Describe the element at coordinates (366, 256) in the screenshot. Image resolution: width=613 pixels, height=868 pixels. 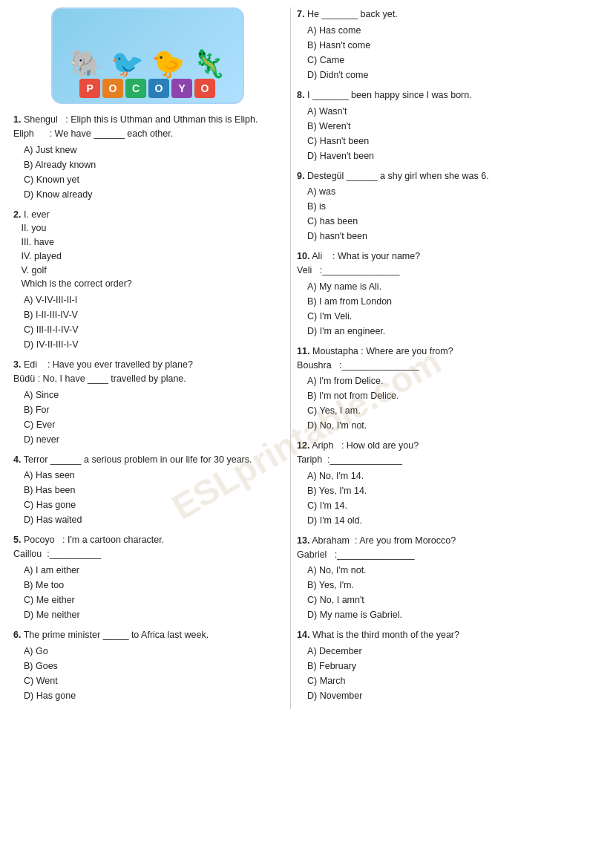
I see `q10-dialog1: Ali : What is your name?` at that location.